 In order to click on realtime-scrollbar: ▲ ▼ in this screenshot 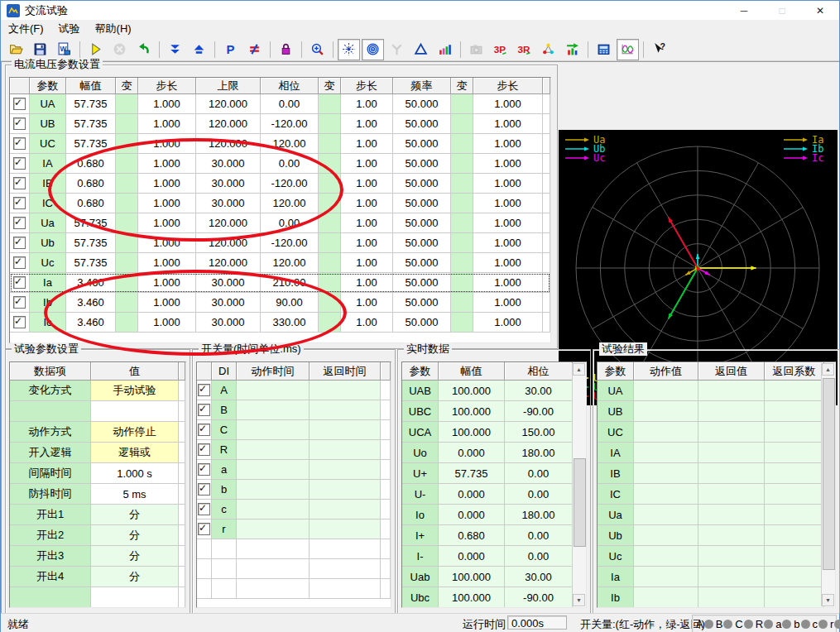, I will do `click(579, 485)`.